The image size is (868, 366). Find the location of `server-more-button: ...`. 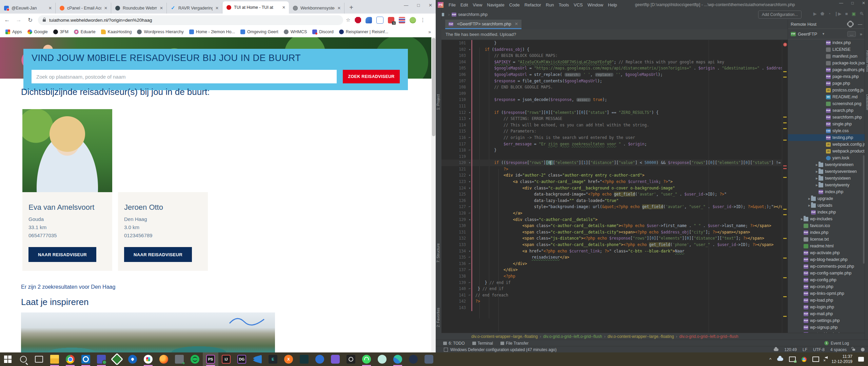

server-more-button: ... is located at coordinates (852, 34).